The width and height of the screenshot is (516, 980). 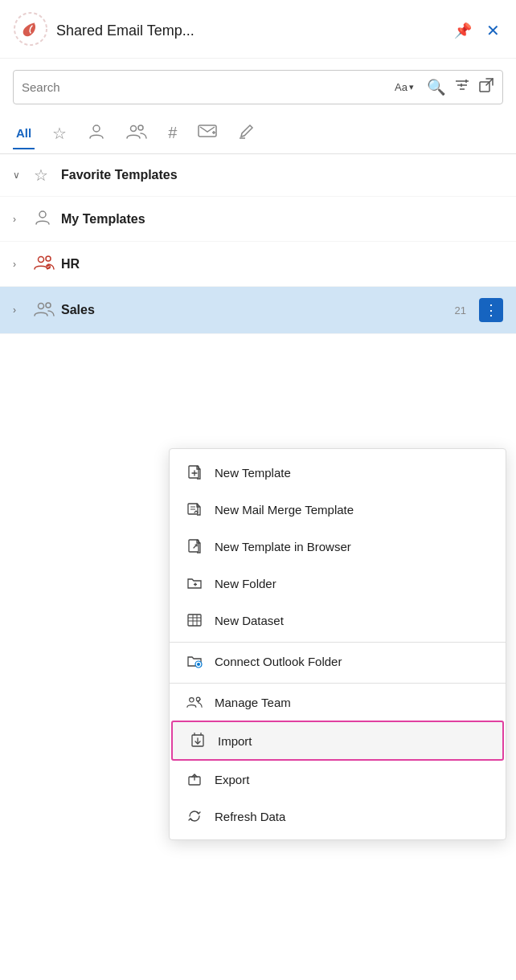 What do you see at coordinates (252, 472) in the screenshot?
I see `new-template-label: New Template` at bounding box center [252, 472].